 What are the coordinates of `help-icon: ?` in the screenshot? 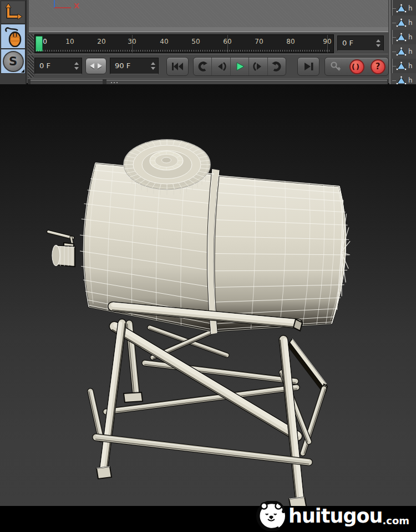 It's located at (378, 66).